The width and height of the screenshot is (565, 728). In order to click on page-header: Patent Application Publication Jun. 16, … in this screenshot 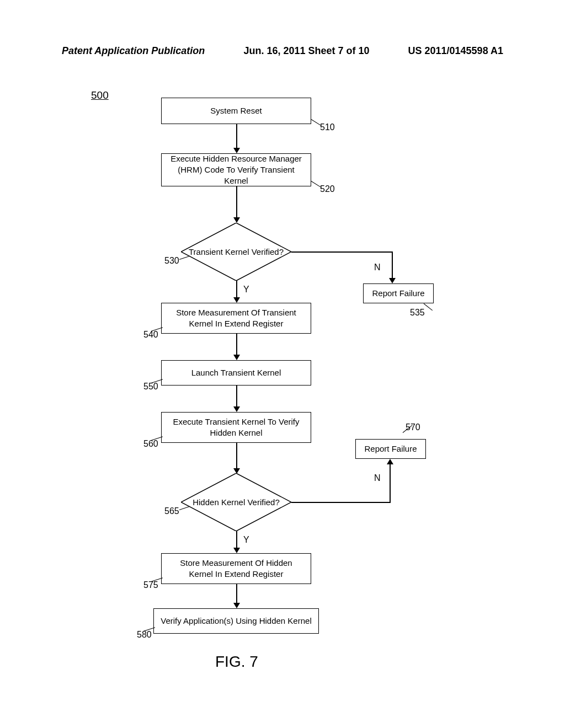, I will do `click(282, 51)`.